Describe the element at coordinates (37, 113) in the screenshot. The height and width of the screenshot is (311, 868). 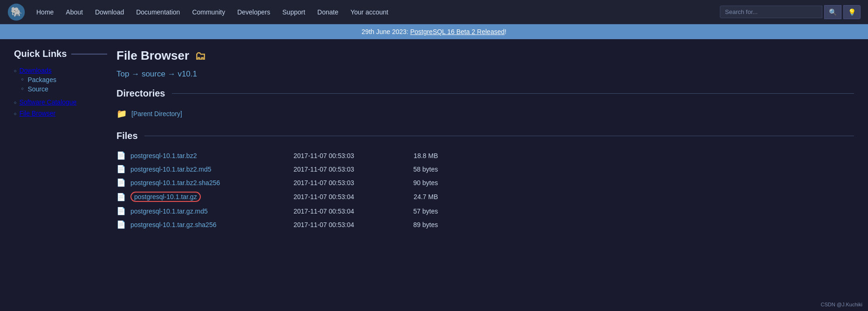
I see `sidebar-link-file-browser: File Browser` at that location.